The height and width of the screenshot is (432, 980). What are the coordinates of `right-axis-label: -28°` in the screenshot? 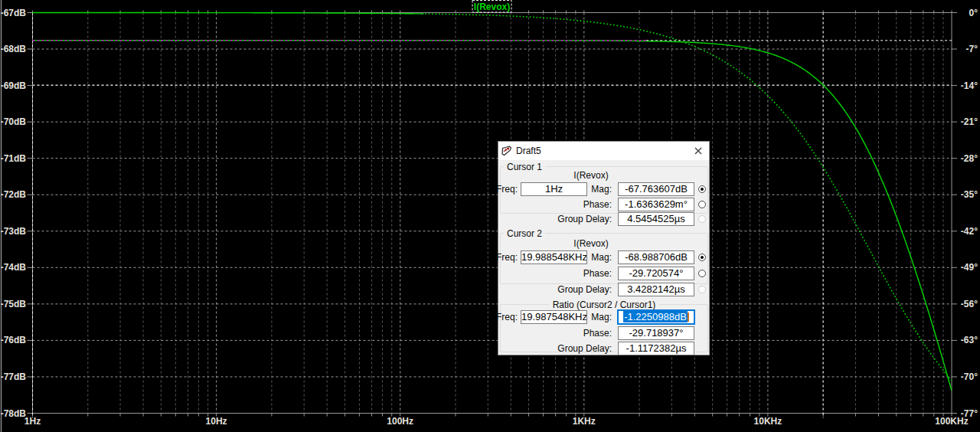 It's located at (969, 159).